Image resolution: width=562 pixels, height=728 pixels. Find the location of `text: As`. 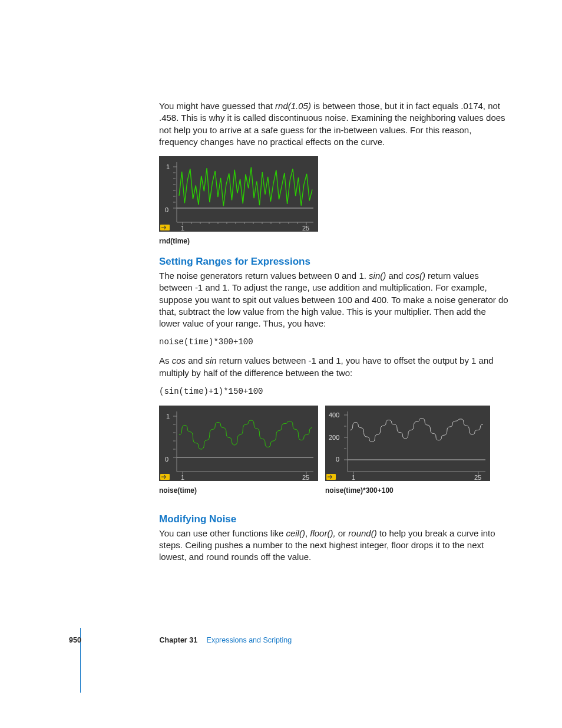

text: As is located at coordinates (166, 361).